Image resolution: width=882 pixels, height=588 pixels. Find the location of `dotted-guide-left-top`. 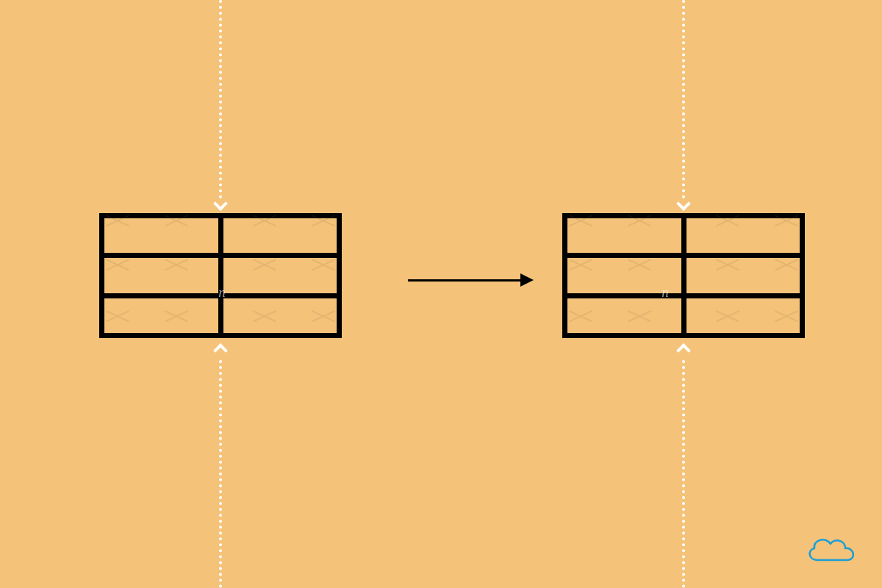

dotted-guide-left-top is located at coordinates (220, 99).